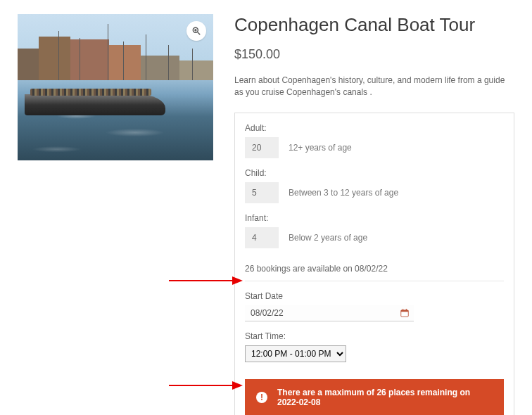 This screenshot has height=415, width=532. Describe the element at coordinates (374, 128) in the screenshot. I see `adult-label: Adult:` at that location.